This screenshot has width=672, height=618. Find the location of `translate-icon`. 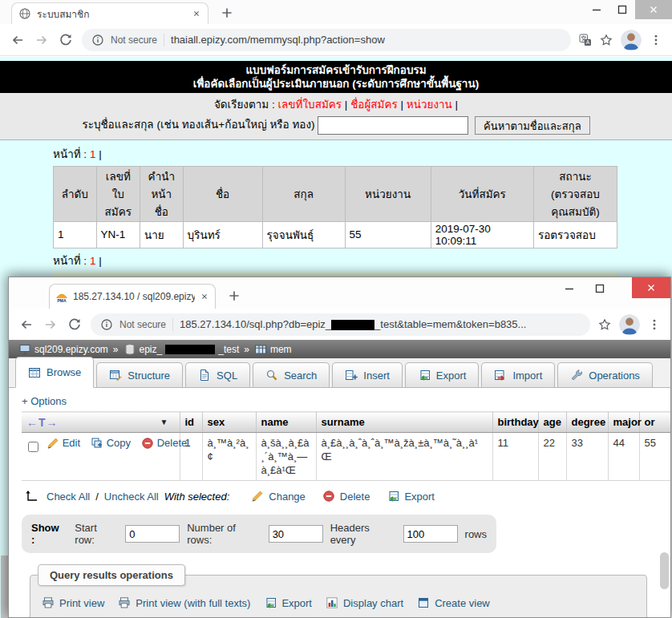

translate-icon is located at coordinates (585, 40).